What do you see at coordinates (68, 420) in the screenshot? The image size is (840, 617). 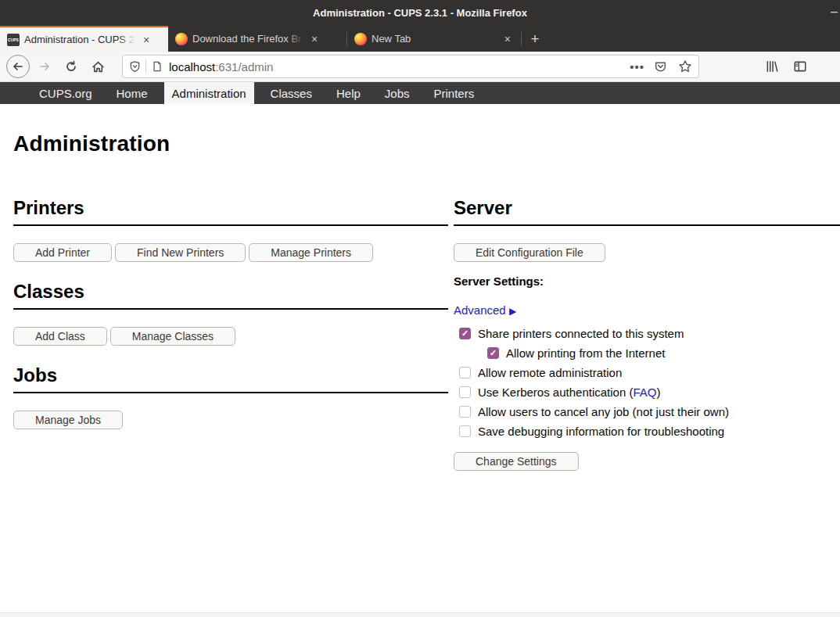 I see `manage-jobs-button: Manage Jobs` at bounding box center [68, 420].